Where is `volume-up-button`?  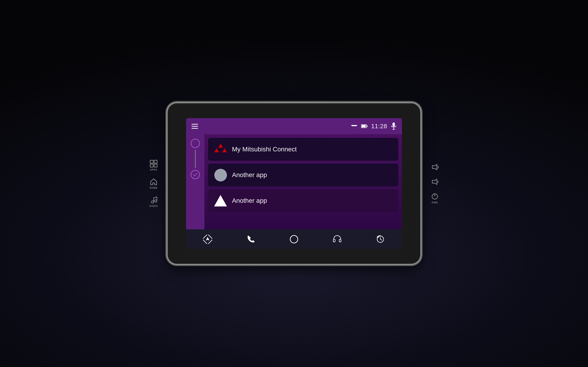 volume-up-button is located at coordinates (435, 167).